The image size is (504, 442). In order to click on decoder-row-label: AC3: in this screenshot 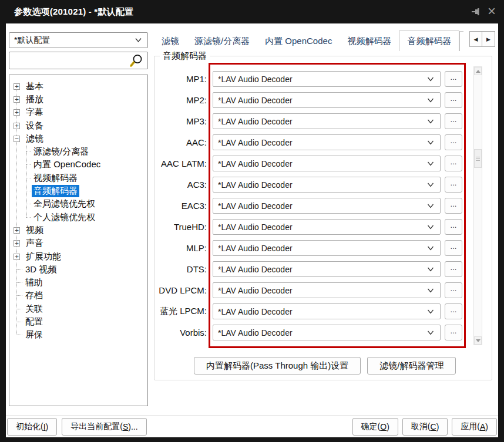, I will do `click(106, 184)`.